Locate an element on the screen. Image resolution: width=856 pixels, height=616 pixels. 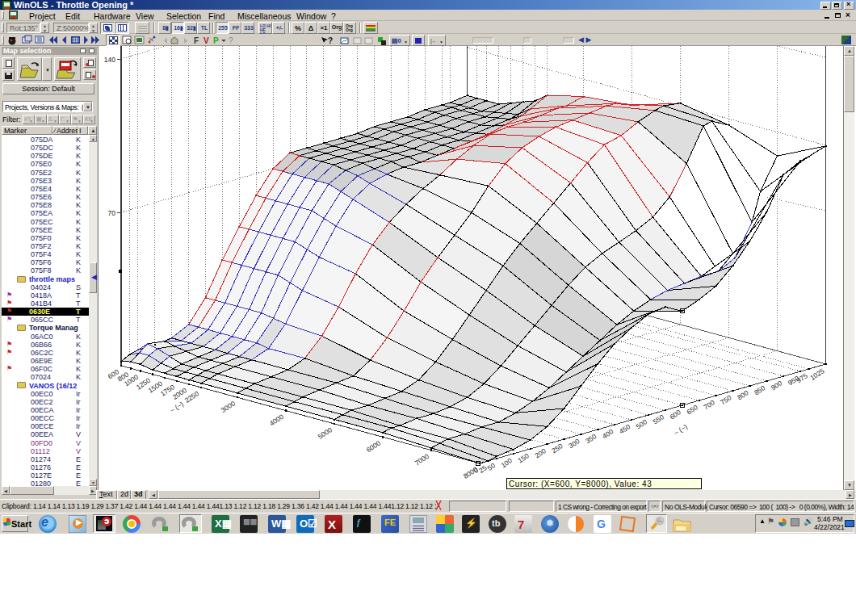
svg-text: V is located at coordinates (207, 40).